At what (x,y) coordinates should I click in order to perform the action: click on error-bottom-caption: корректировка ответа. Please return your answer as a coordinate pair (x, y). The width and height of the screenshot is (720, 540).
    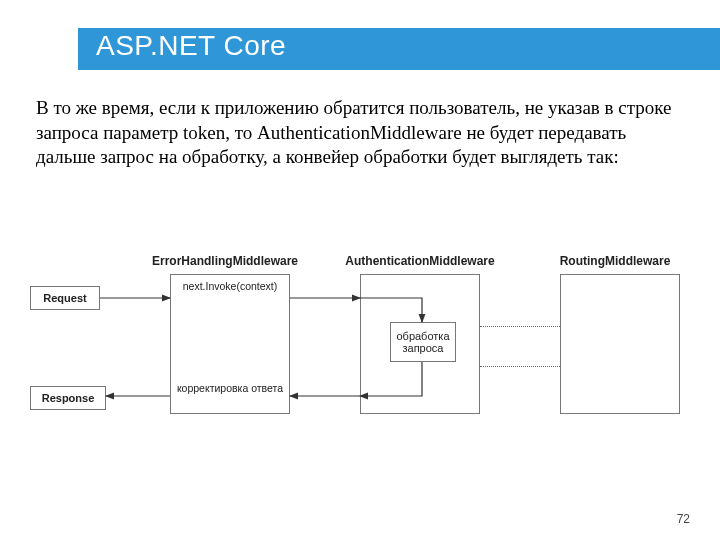
    Looking at the image, I should click on (230, 388).